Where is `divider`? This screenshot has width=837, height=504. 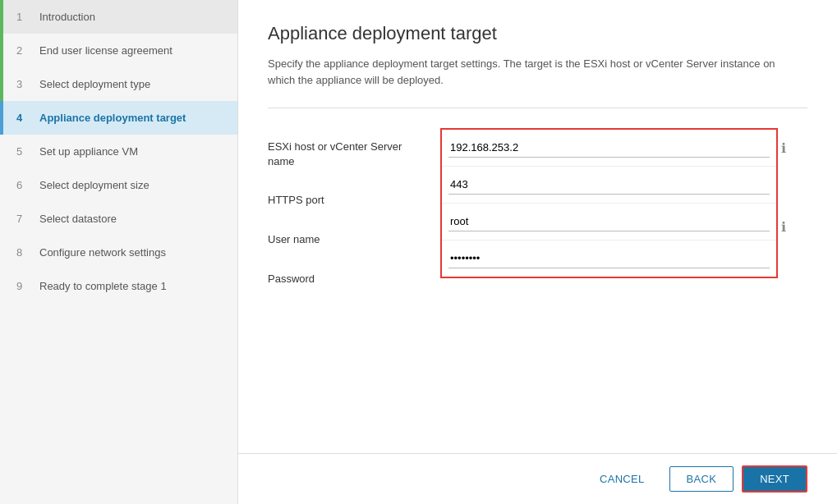 divider is located at coordinates (537, 108).